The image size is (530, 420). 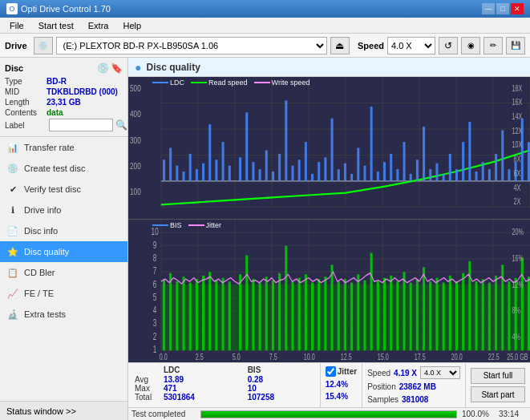 I want to click on max-bis: 10, so click(x=279, y=388).